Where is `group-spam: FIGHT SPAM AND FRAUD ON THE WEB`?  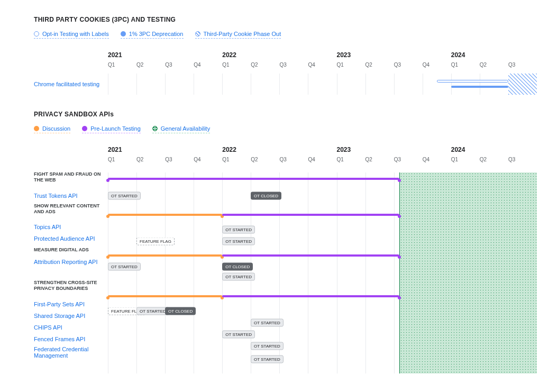 group-spam: FIGHT SPAM AND FRAUD ON THE WEB is located at coordinates (69, 177).